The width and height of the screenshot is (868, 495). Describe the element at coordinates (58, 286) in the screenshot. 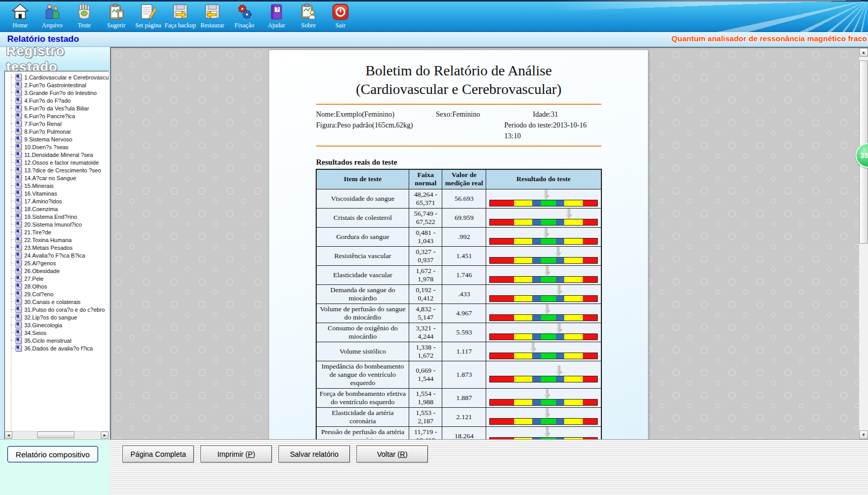

I see `tree-item-28: 28.Olhos` at that location.